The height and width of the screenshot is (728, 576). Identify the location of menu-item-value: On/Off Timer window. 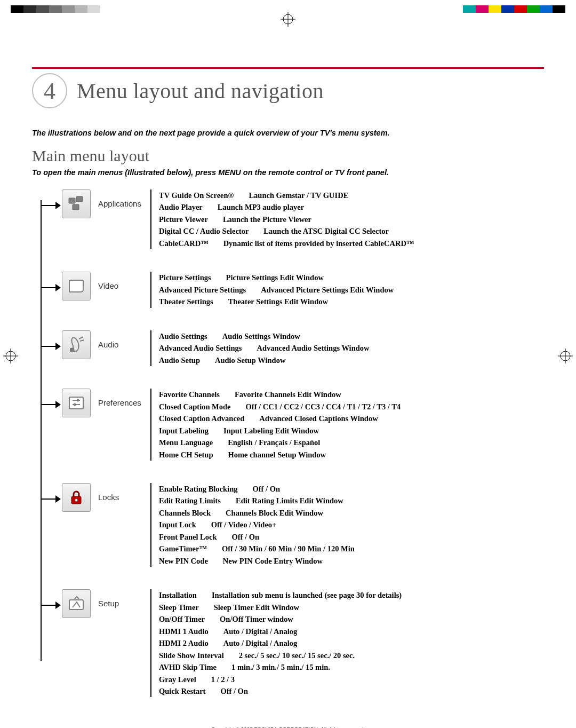
(257, 619).